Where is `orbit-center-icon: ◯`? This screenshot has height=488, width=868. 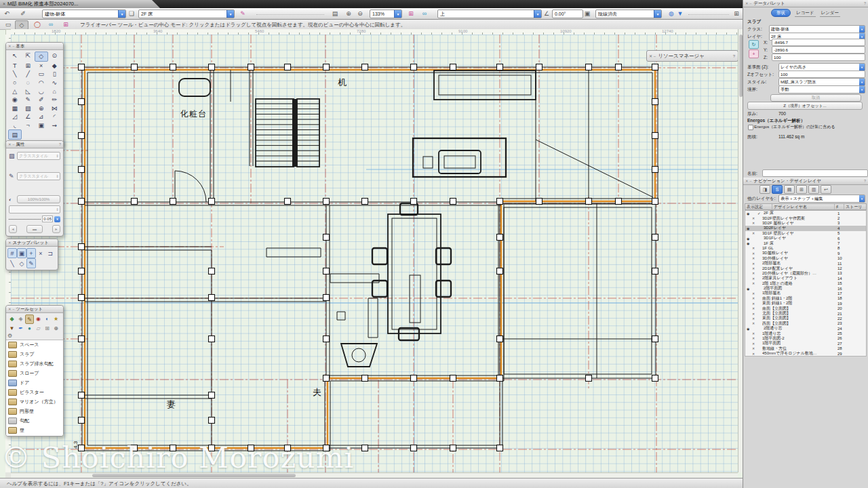
orbit-center-icon: ◯ is located at coordinates (37, 24).